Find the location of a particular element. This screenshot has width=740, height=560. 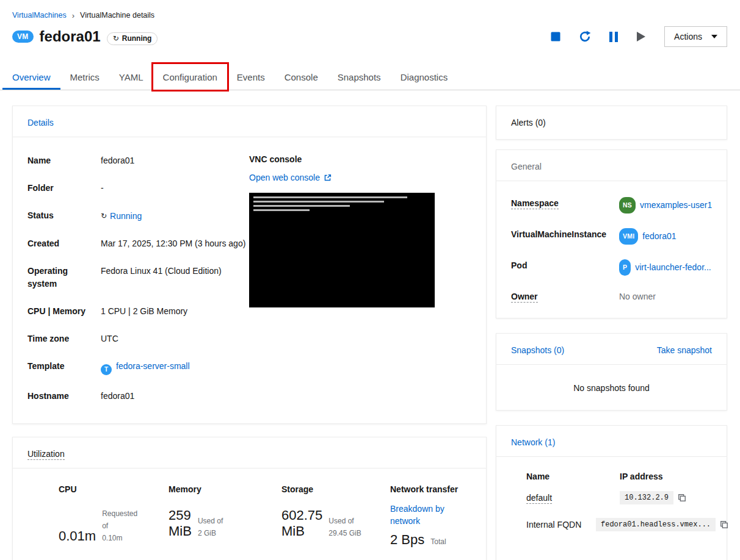

details-title-link: Details is located at coordinates (40, 123).